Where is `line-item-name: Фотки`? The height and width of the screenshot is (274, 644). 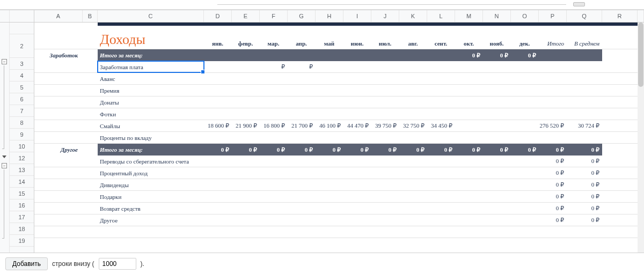 line-item-name: Фотки is located at coordinates (151, 114).